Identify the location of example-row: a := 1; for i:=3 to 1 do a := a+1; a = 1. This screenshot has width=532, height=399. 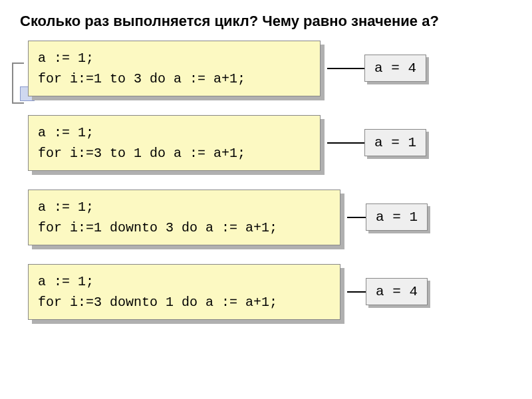
(266, 143).